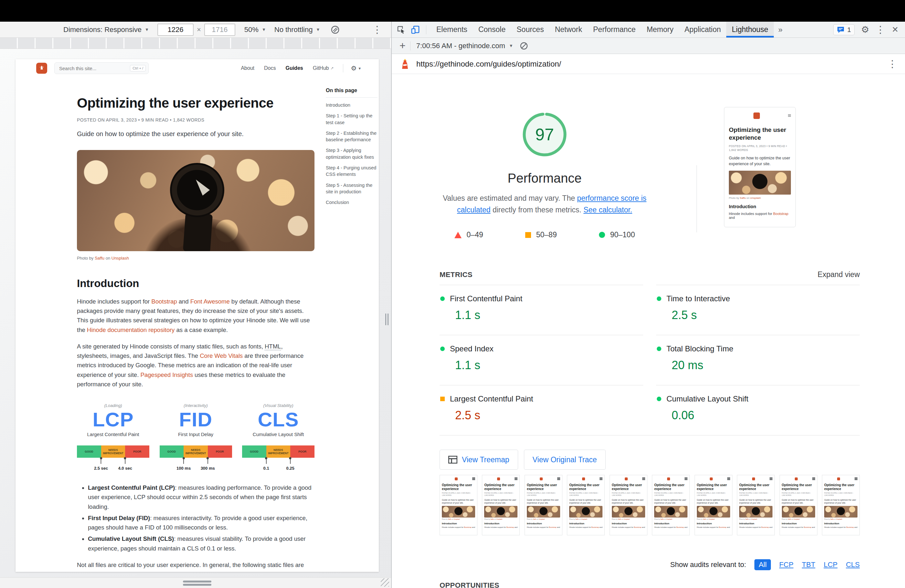  What do you see at coordinates (335, 30) in the screenshot?
I see `rotate-viewport-icon` at bounding box center [335, 30].